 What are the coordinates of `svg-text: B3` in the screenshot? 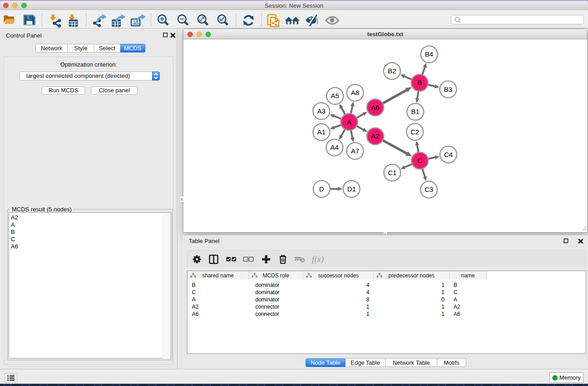 It's located at (448, 90).